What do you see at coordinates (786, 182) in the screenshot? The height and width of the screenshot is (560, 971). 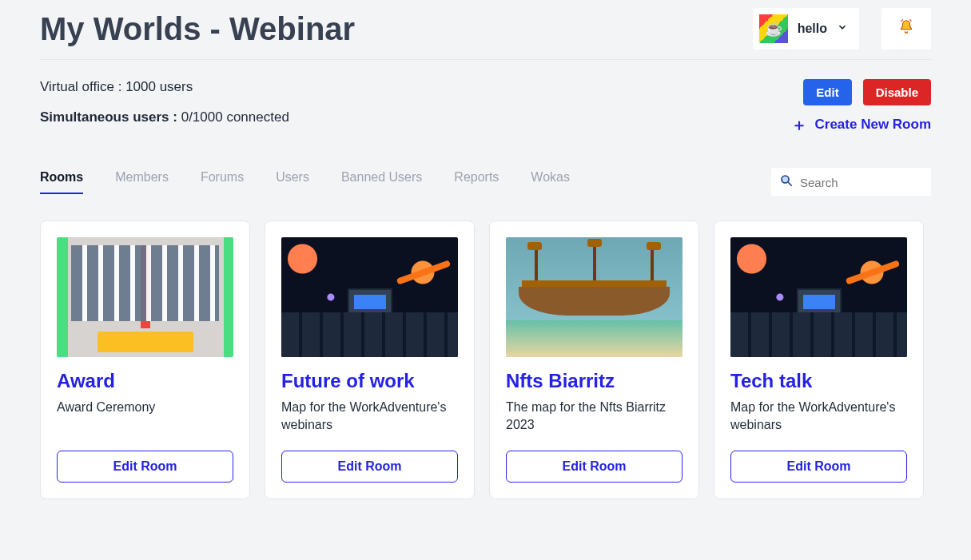 I see `search-icon` at bounding box center [786, 182].